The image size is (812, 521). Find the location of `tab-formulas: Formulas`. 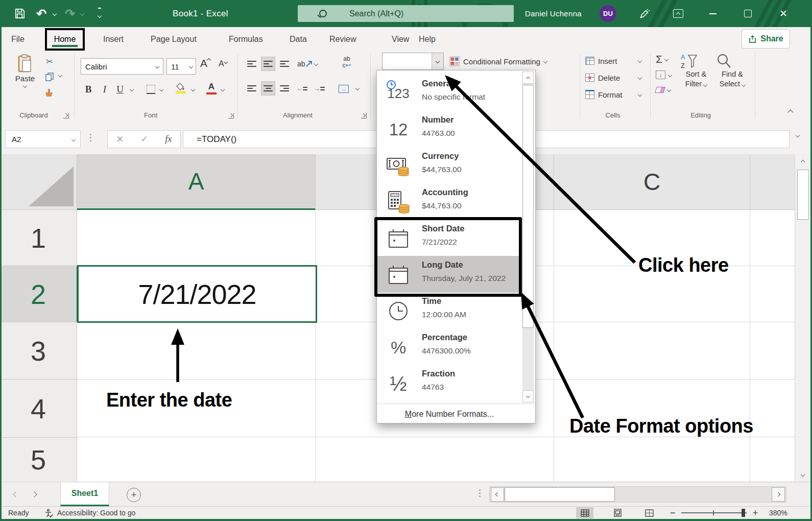

tab-formulas: Formulas is located at coordinates (246, 39).